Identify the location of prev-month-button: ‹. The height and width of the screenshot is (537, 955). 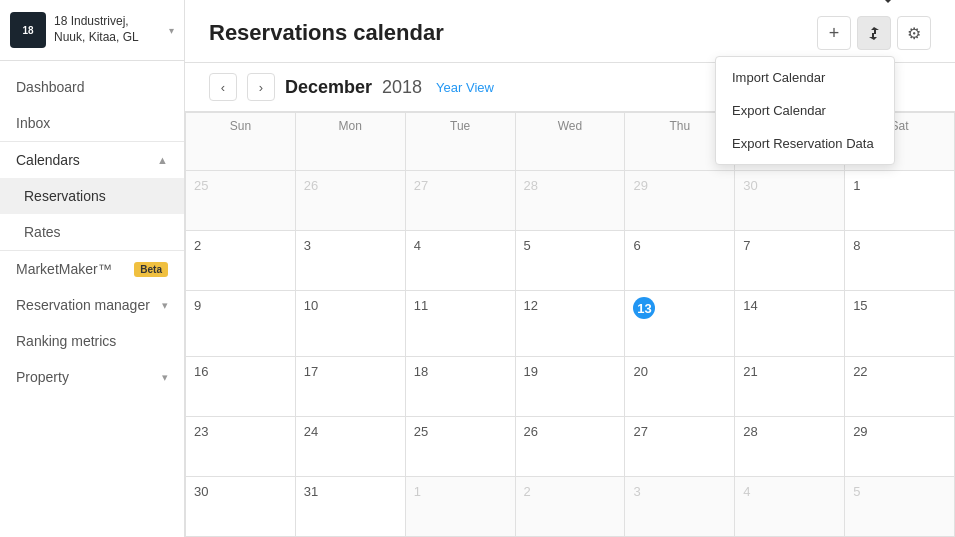
(223, 87).